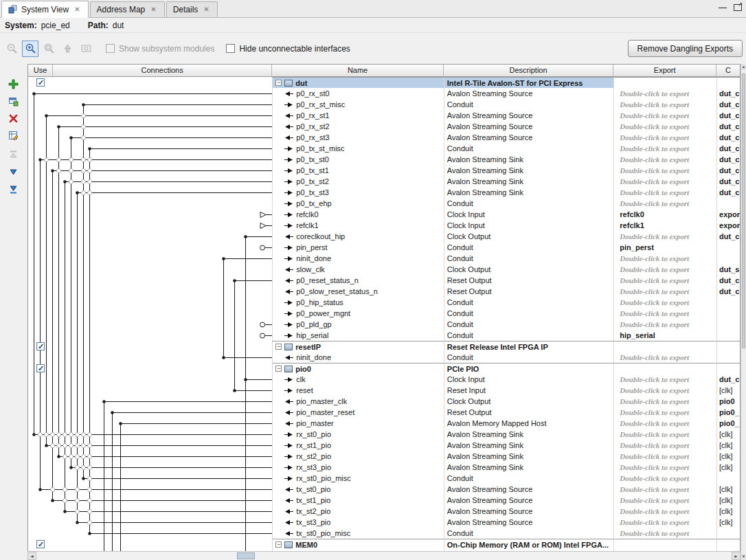 The image size is (746, 560). What do you see at coordinates (358, 247) in the screenshot?
I see `name-cell: pin_perst` at bounding box center [358, 247].